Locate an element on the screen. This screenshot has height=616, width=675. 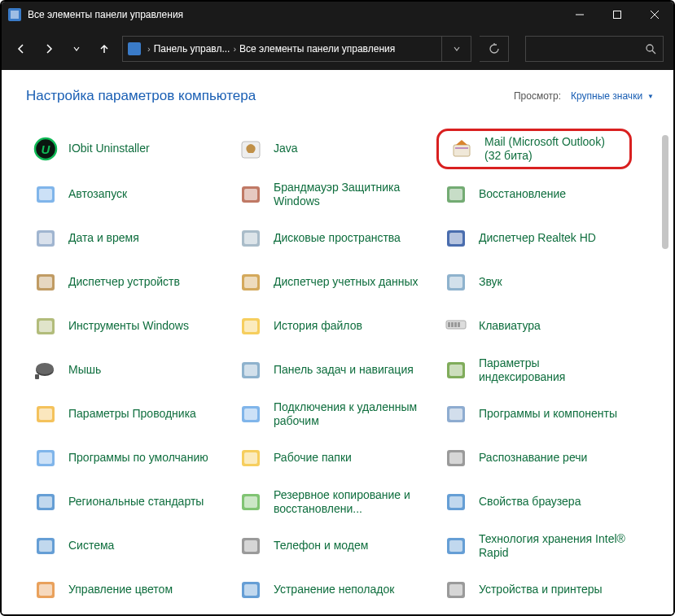
history-dropdown is located at coordinates (77, 49).